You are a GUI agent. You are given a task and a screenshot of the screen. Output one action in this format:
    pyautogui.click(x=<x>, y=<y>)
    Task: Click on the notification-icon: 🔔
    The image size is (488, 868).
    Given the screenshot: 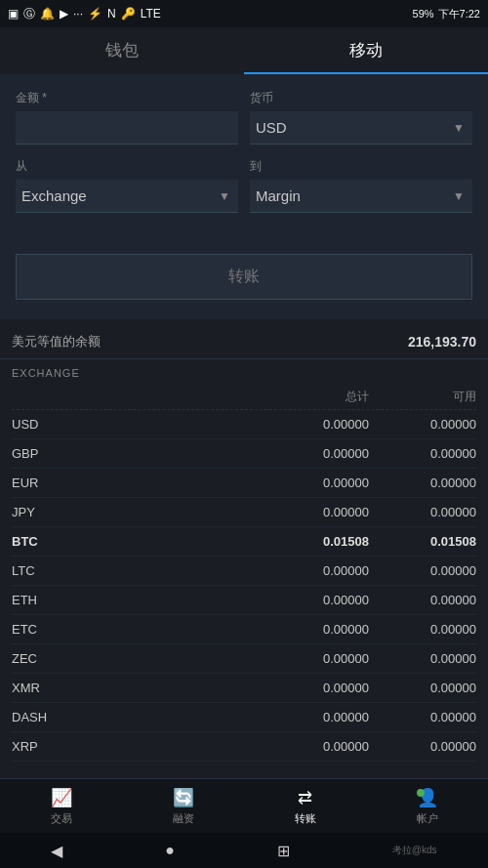 What is the action you would take?
    pyautogui.click(x=47, y=14)
    